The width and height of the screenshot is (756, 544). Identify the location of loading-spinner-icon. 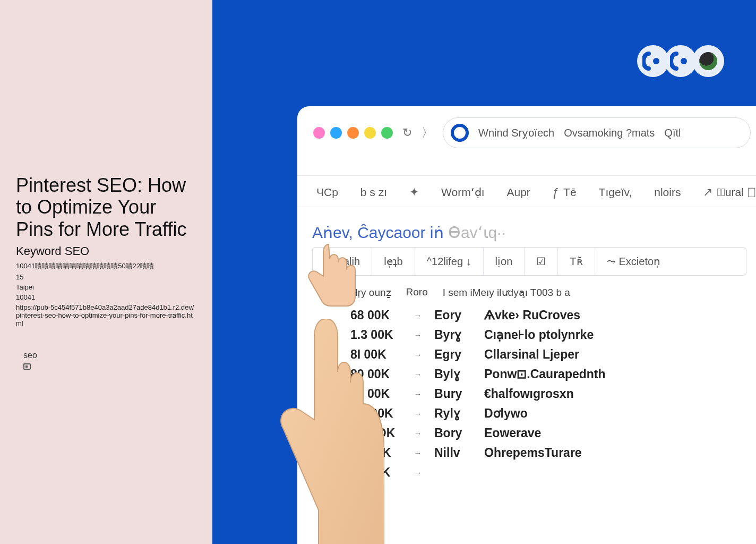
(460, 133).